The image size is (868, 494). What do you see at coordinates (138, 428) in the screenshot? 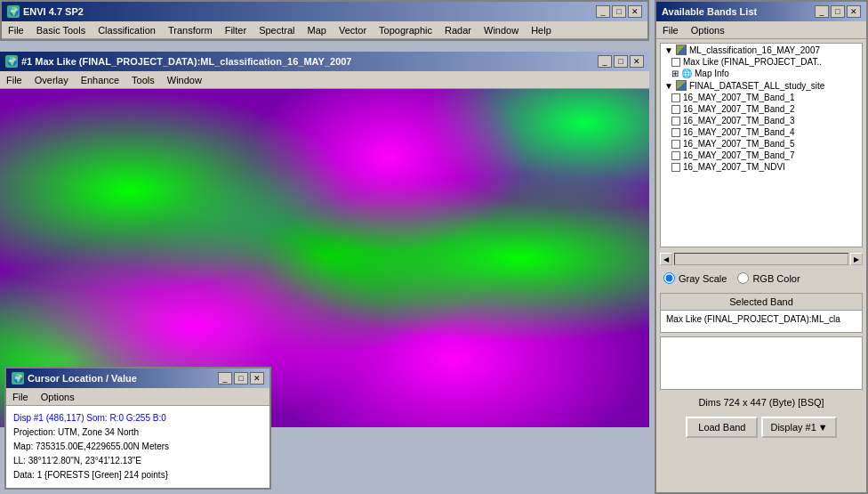
I see `cursor-window: 🌍 Cursor Location / Value _ □ ✕ File Opt…` at bounding box center [138, 428].